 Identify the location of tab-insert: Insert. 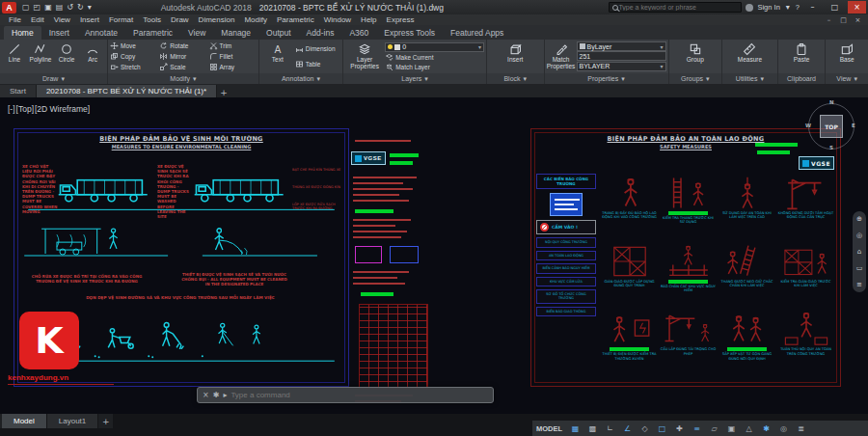
(60, 33).